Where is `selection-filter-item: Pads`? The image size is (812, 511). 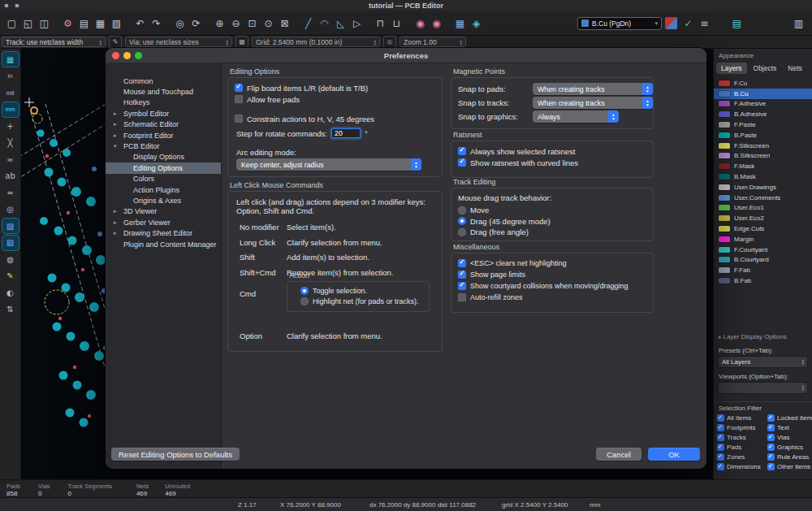 selection-filter-item: Pads is located at coordinates (742, 447).